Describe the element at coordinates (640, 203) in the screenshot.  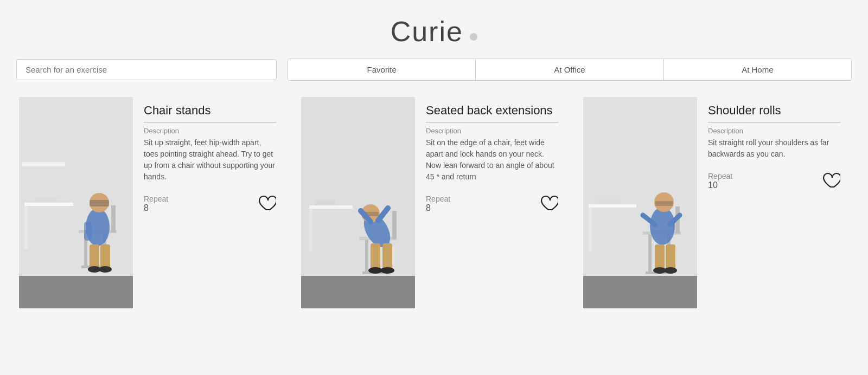
I see `exercise-image-shoulder-rolls` at that location.